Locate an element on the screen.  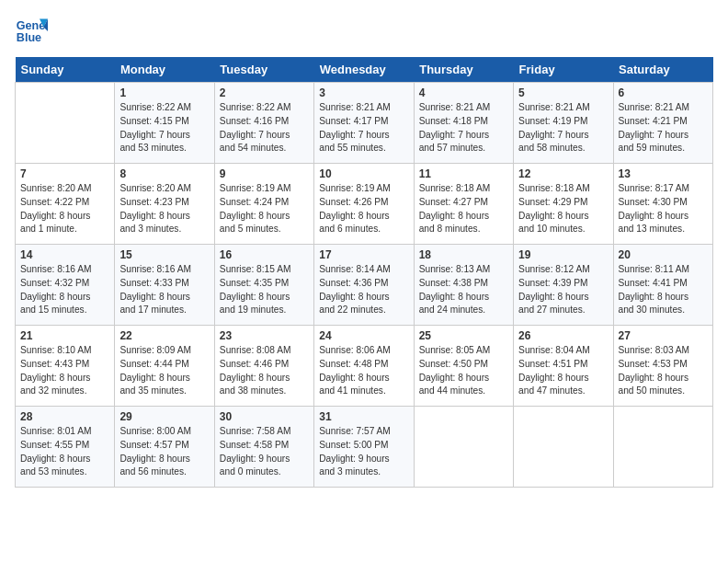
day-info: Sunrise: 8:16 AM Sunset: 4:33 PM Dayligh… is located at coordinates (164, 291).